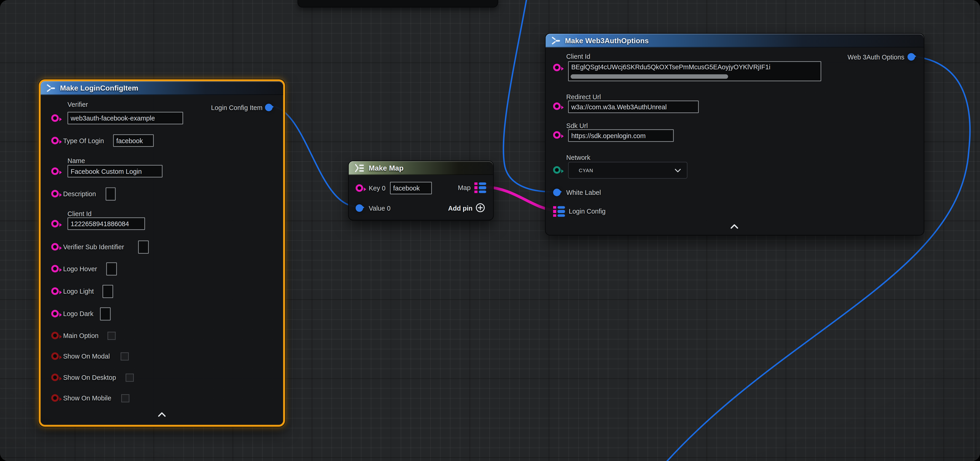 The width and height of the screenshot is (980, 461). What do you see at coordinates (78, 313) in the screenshot?
I see `field-label-logo-dark: Logo Dark` at bounding box center [78, 313].